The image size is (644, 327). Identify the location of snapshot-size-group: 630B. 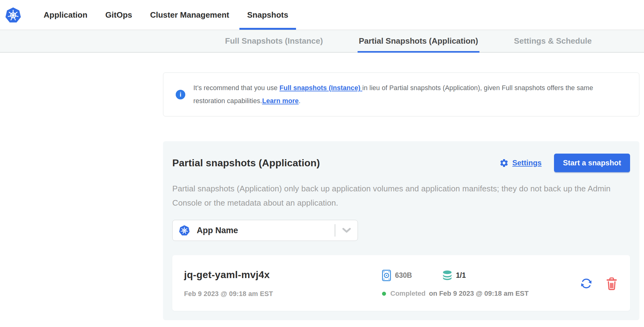
(412, 276).